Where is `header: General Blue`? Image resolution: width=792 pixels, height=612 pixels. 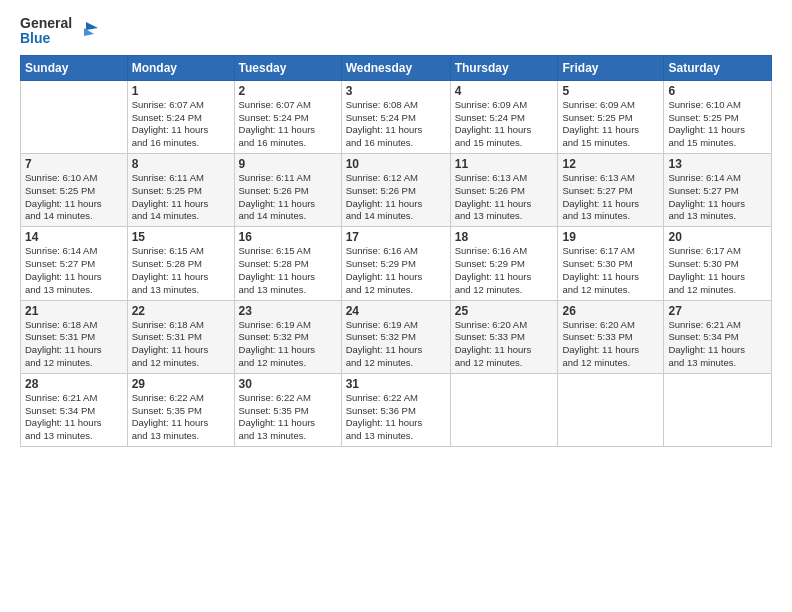 header: General Blue is located at coordinates (396, 32).